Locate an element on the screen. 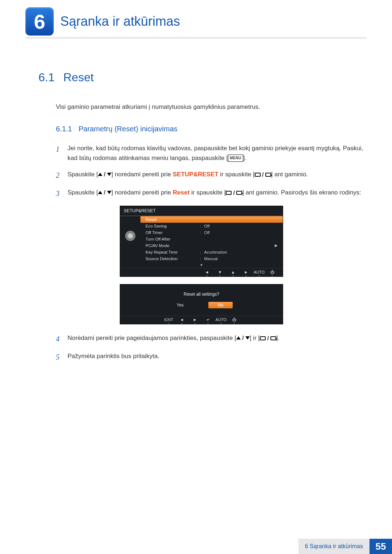 The height and width of the screenshot is (554, 392). yes-option: Yes is located at coordinates (180, 305).